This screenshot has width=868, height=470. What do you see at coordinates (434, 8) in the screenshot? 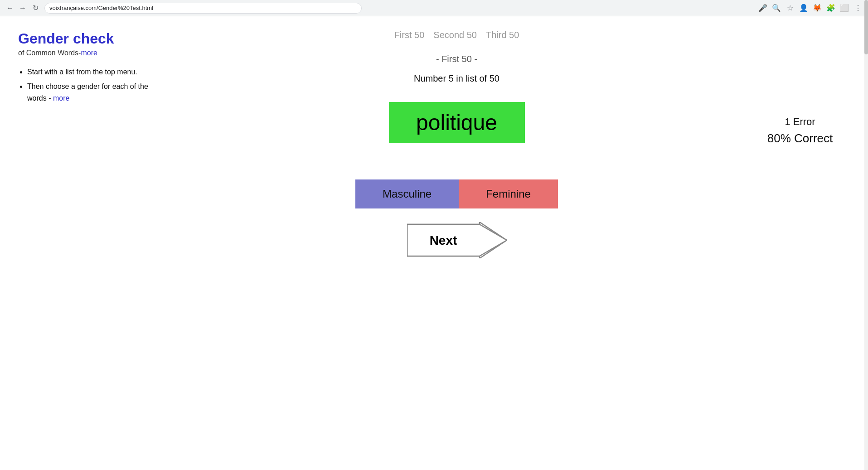
I see `browser-chrome: ← → ↻ voixfrançaise.com/Gender%20Test.ht…` at bounding box center [434, 8].